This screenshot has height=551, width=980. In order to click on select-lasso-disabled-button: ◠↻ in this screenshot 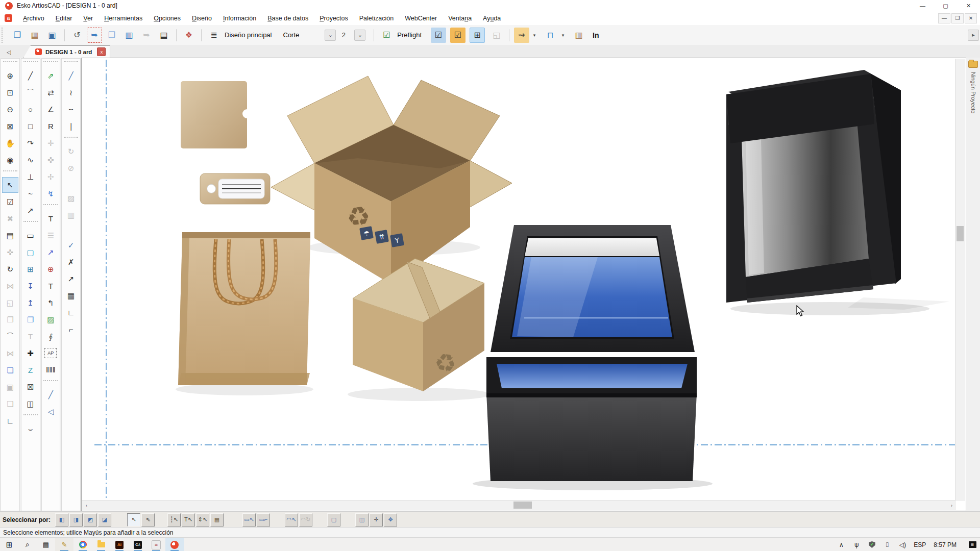, I will do `click(306, 520)`.